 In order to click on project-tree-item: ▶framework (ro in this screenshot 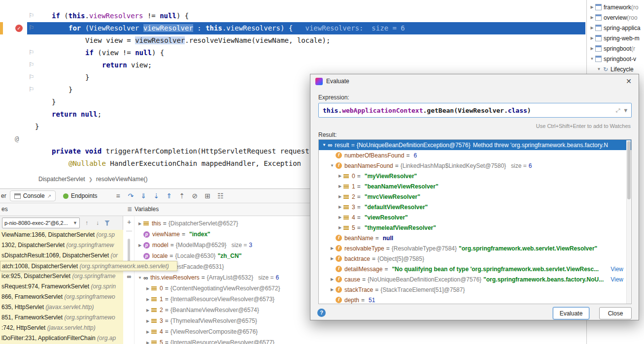, I will do `click(615, 7)`.